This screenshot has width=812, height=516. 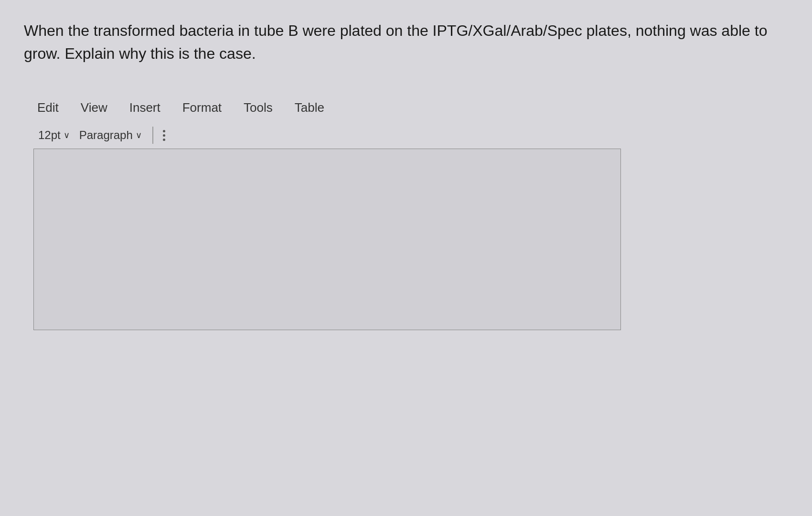 I want to click on paragraph-dropdown: Paragraph ∨, so click(x=111, y=135).